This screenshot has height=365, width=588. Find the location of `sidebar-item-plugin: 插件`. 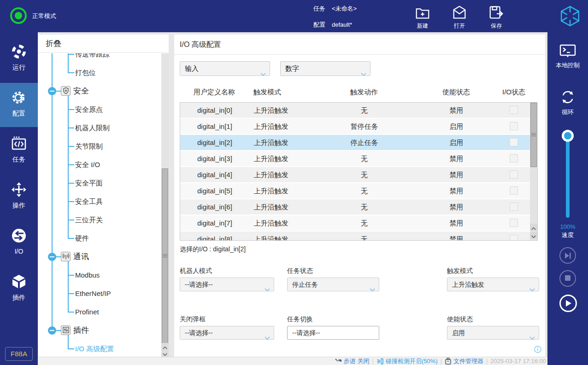

sidebar-item-plugin: 插件 is located at coordinates (19, 289).